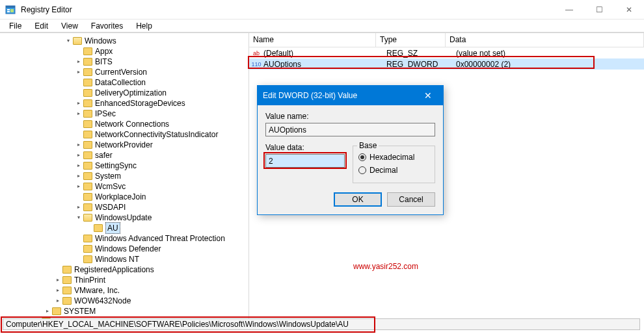 The width and height of the screenshot is (644, 334). What do you see at coordinates (411, 40) in the screenshot?
I see `col-type: Type` at bounding box center [411, 40].